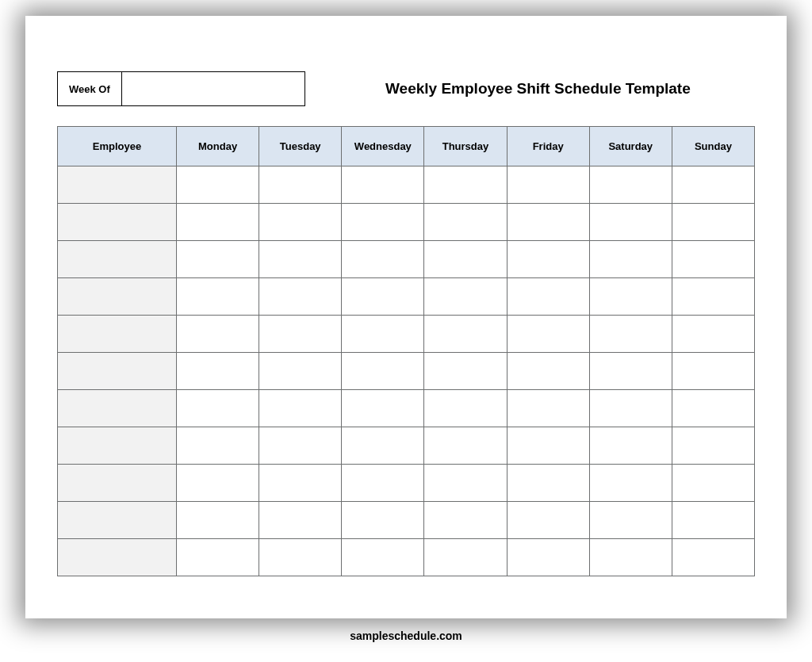 The width and height of the screenshot is (812, 662). I want to click on col-tuesday: Tuesday, so click(301, 147).